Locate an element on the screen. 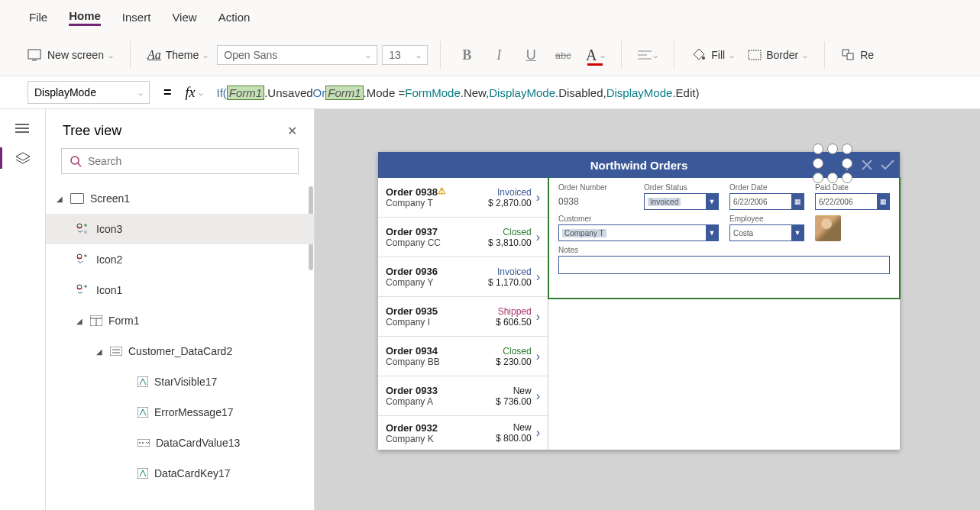 The image size is (980, 510). font-color-button: A ⌵ is located at coordinates (595, 55).